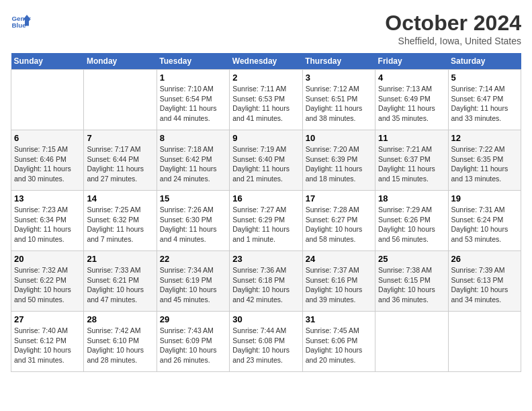 The width and height of the screenshot is (532, 411). Describe the element at coordinates (48, 342) in the screenshot. I see `calendar-day-cell: 27Sunrise: 7:40 AM Sunset: 6:12 PM Dayli…` at that location.